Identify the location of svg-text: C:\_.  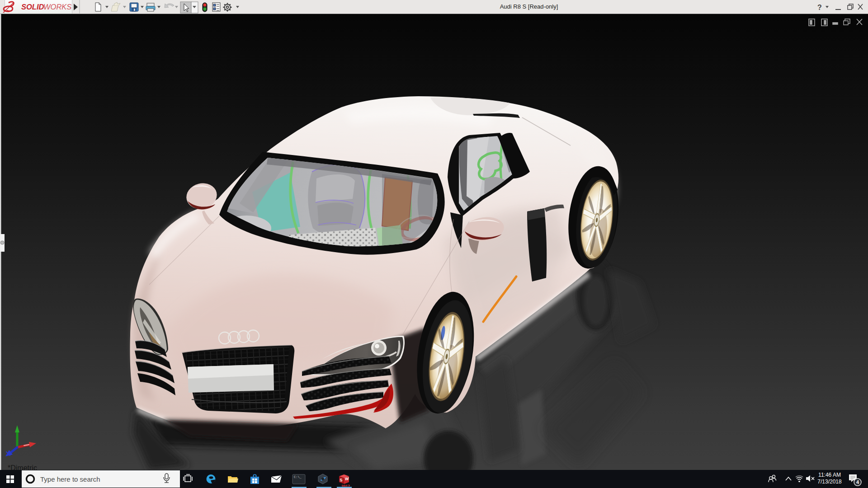
(298, 477).